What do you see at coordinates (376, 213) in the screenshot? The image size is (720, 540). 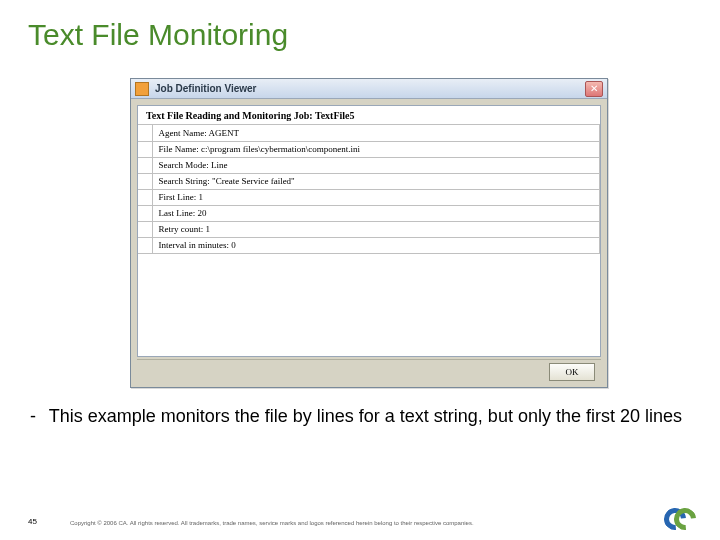 I see `property-cell: Last Line: 20` at bounding box center [376, 213].